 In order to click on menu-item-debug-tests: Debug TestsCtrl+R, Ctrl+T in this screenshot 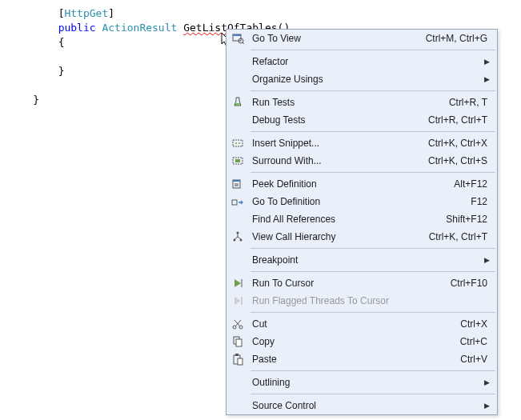, I will do `click(362, 120)`.